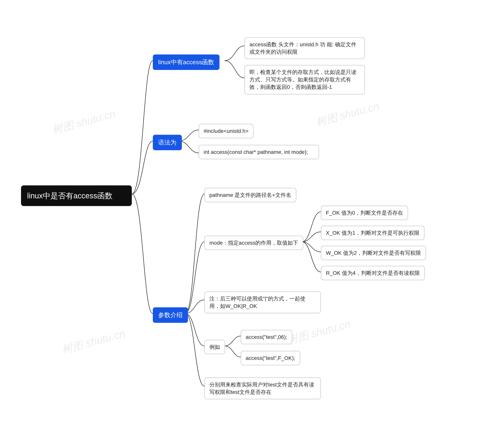 This screenshot has width=489, height=448. Describe the element at coordinates (250, 195) in the screenshot. I see `leaf-pathname: pathname 是文件的路径名+文件名` at that location.